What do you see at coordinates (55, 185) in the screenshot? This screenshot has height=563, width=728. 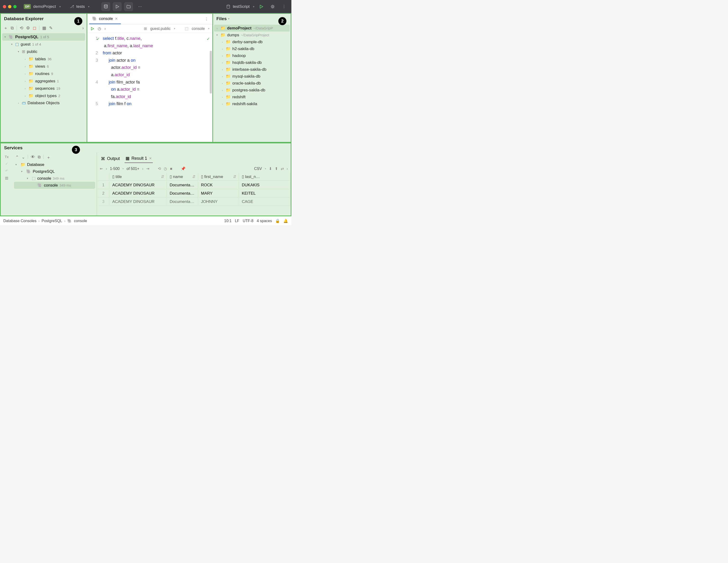 I see `services-tree-console: 🐘console349 ms` at bounding box center [55, 185].